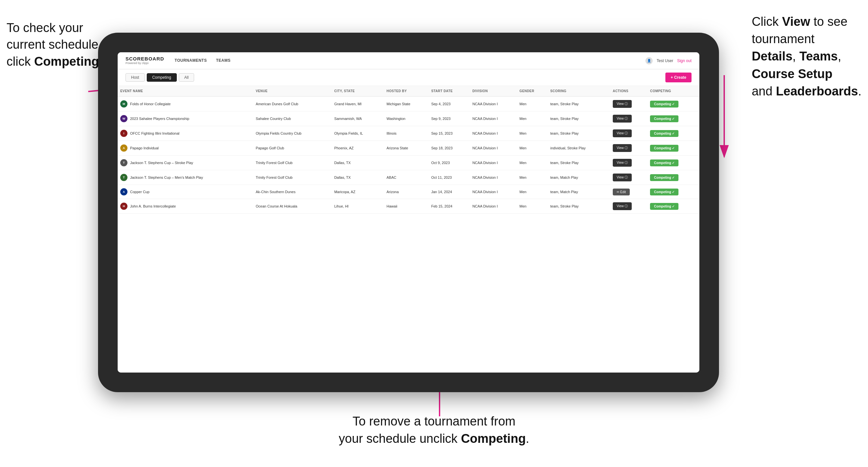  I want to click on view-button-7: View ⓘ, so click(622, 206).